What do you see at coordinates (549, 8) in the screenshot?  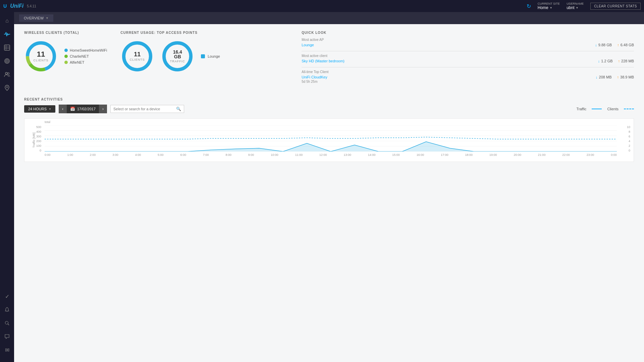 I see `current-site-value: Home ▼` at bounding box center [549, 8].